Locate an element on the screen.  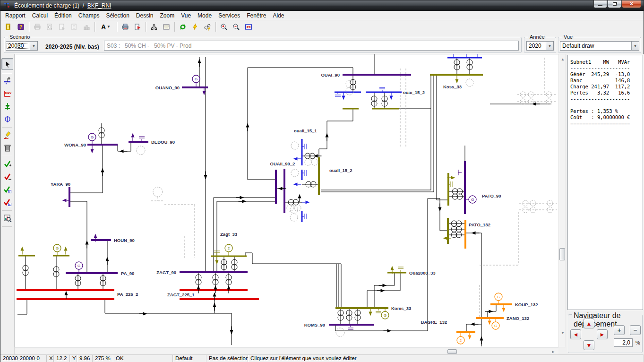
diode-tool is located at coordinates (8, 106).